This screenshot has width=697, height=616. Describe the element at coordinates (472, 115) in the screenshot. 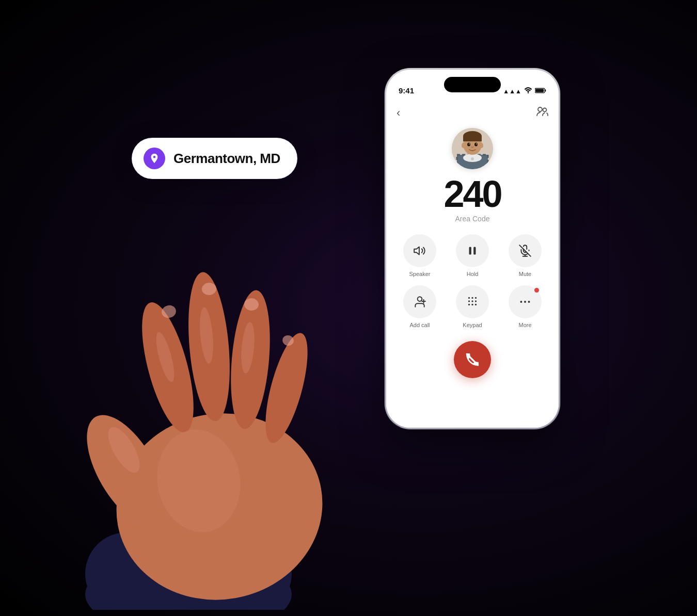

I see `phone-nav: ‹` at that location.